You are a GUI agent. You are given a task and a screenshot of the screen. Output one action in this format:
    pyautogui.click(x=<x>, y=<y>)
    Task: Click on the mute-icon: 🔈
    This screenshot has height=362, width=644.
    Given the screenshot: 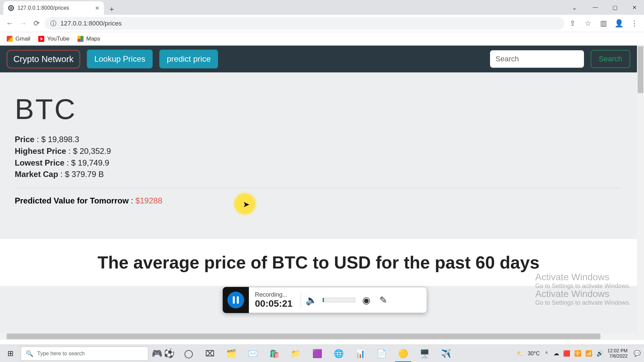 What is the action you would take?
    pyautogui.click(x=311, y=300)
    